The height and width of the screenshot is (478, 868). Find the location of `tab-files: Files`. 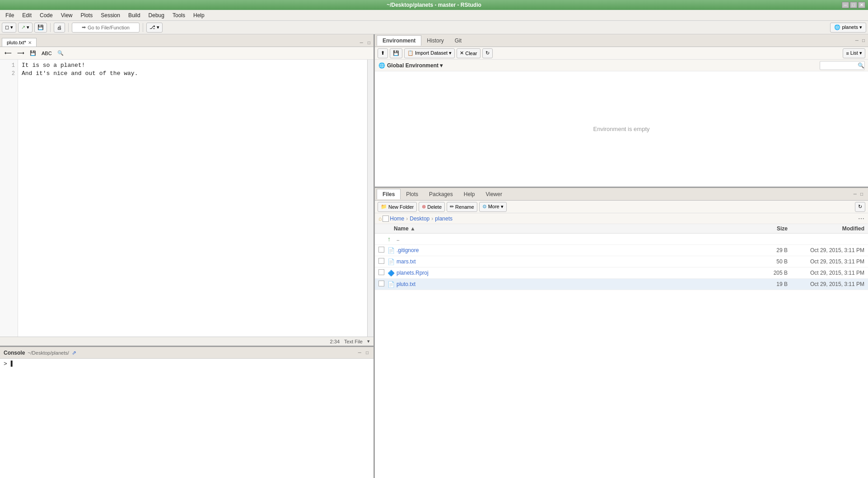

tab-files: Files is located at coordinates (388, 194).